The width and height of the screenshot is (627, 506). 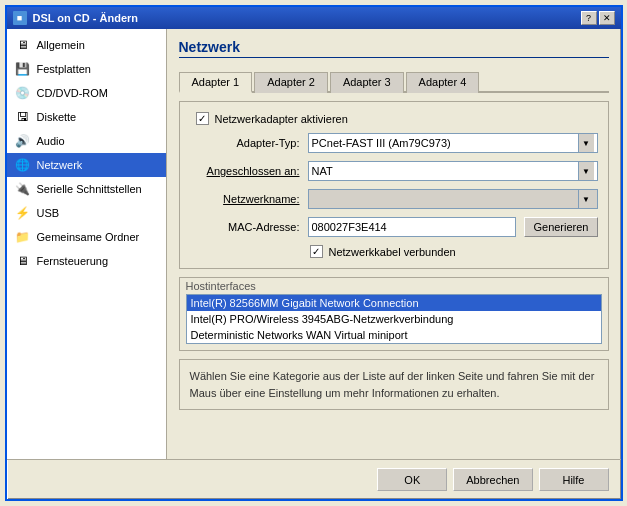 What do you see at coordinates (86, 69) in the screenshot?
I see `sidebar-item-festplatten: 💾 Festplatten` at bounding box center [86, 69].